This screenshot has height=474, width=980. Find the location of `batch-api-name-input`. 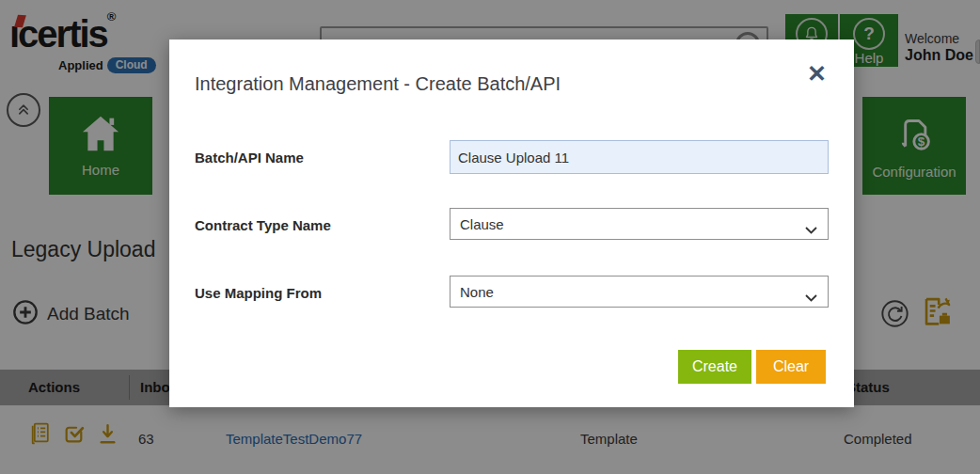

batch-api-name-input is located at coordinates (640, 157).